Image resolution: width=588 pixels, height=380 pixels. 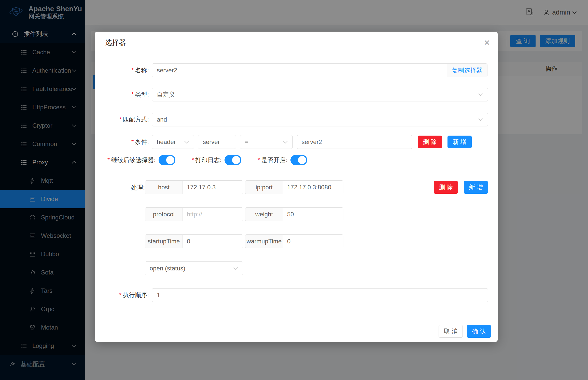 I want to click on name-label: *名称:, so click(x=123, y=70).